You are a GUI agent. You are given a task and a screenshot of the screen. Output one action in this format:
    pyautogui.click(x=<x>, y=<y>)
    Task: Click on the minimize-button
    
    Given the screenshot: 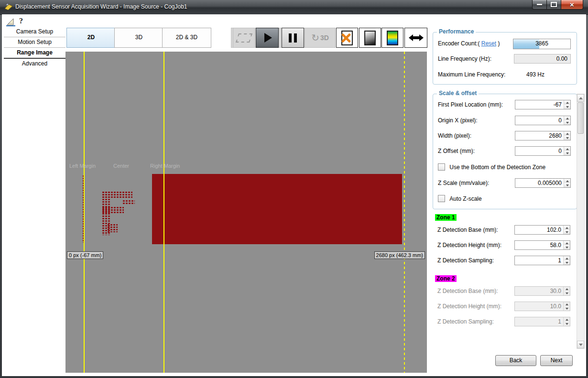 What is the action you would take?
    pyautogui.click(x=539, y=5)
    